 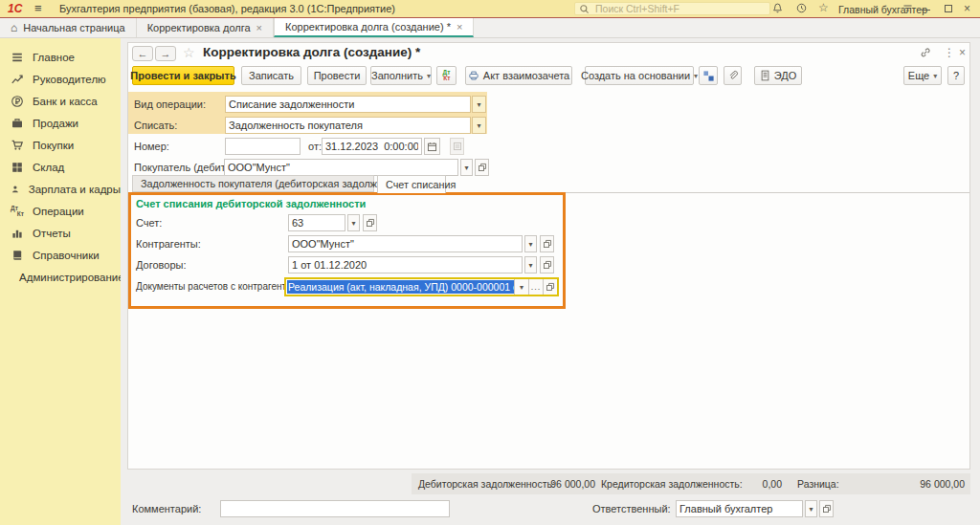 I want to click on section-title: Счет списания дебиторской задолженности, so click(x=251, y=204).